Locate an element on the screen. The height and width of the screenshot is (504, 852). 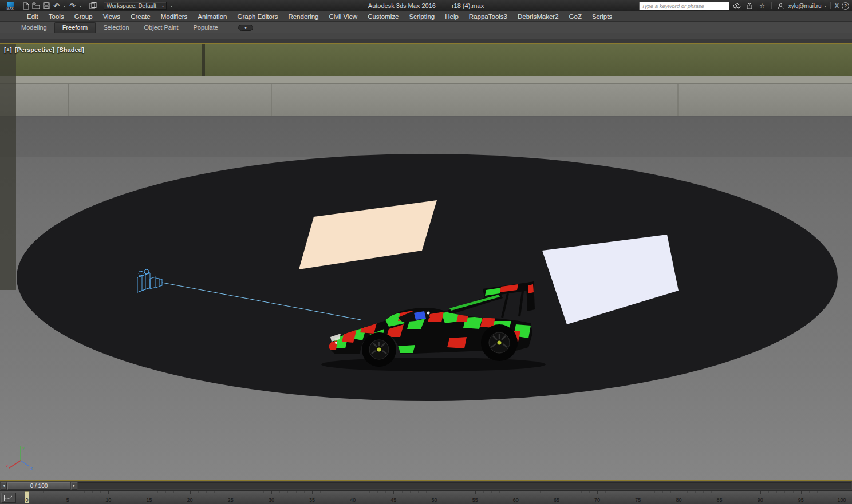
menu-edit: Edit is located at coordinates (33, 16).